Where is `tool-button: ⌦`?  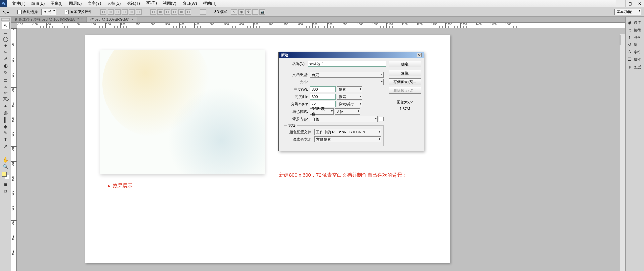
tool-button: ⌦ is located at coordinates (6, 99).